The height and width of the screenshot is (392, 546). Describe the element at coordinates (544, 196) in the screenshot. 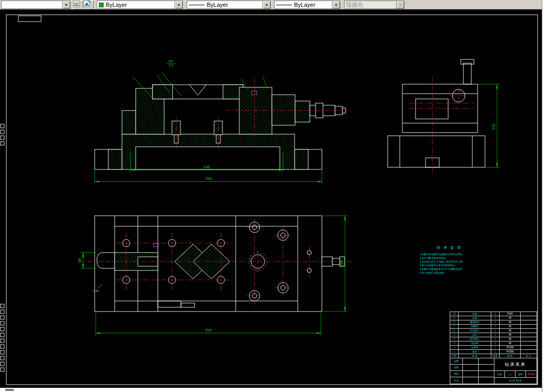

I see `right-scrollbar-strip` at that location.